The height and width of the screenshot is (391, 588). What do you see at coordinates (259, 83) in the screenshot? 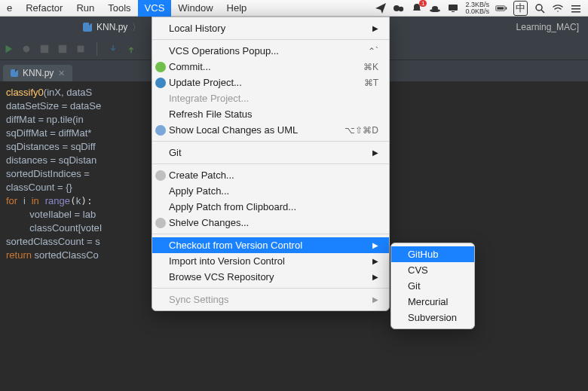
I see `menu-item-label: Update Project...` at bounding box center [259, 83].